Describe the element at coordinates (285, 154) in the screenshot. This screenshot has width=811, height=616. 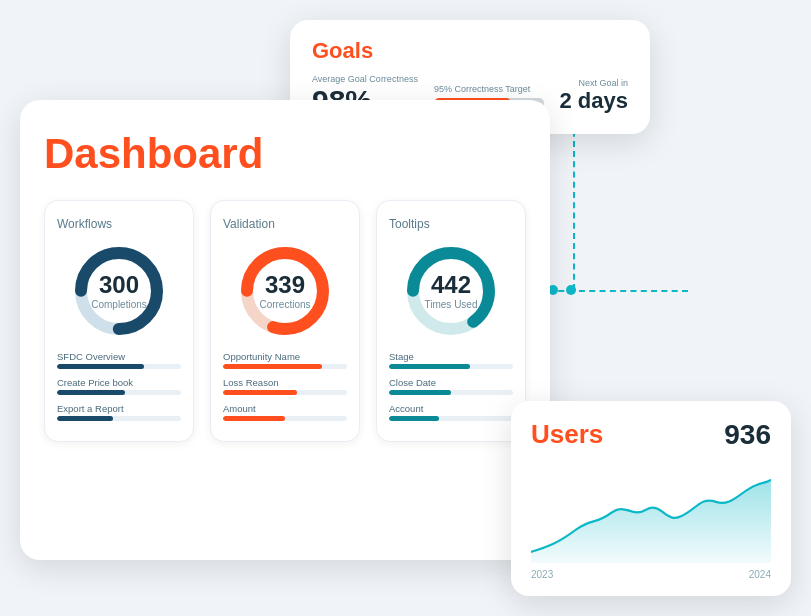
I see `dashboard-title: Dashboard` at that location.